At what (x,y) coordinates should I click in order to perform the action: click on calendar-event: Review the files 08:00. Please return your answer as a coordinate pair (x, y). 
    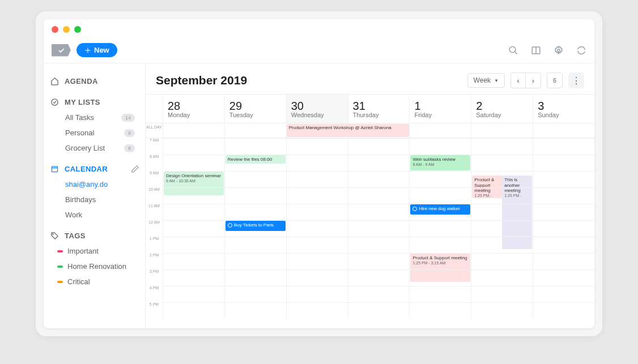
    Looking at the image, I should click on (256, 160).